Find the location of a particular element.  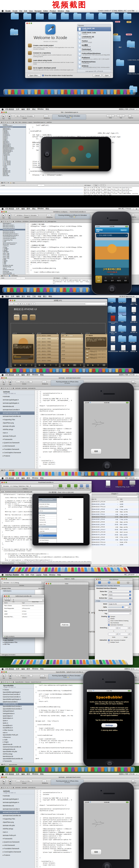

settings-button: Settings is located at coordinates (109, 725).